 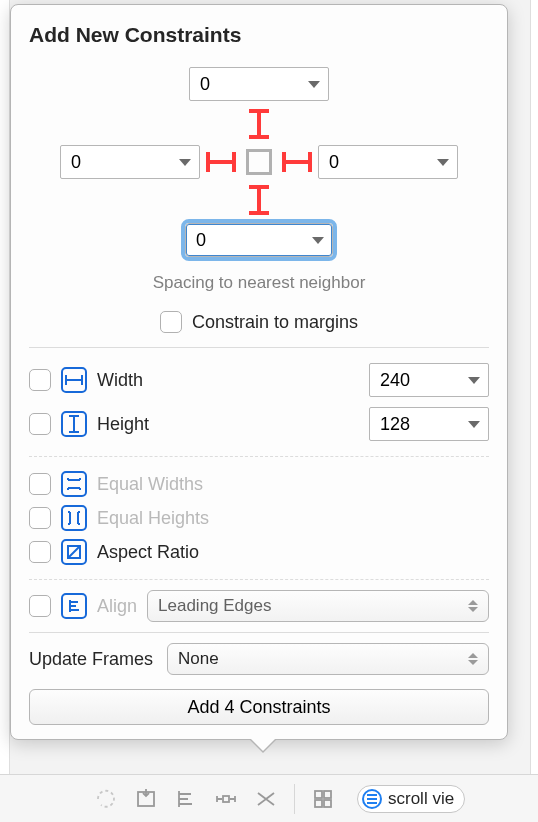 I want to click on align-tool-icon, so click(x=186, y=799).